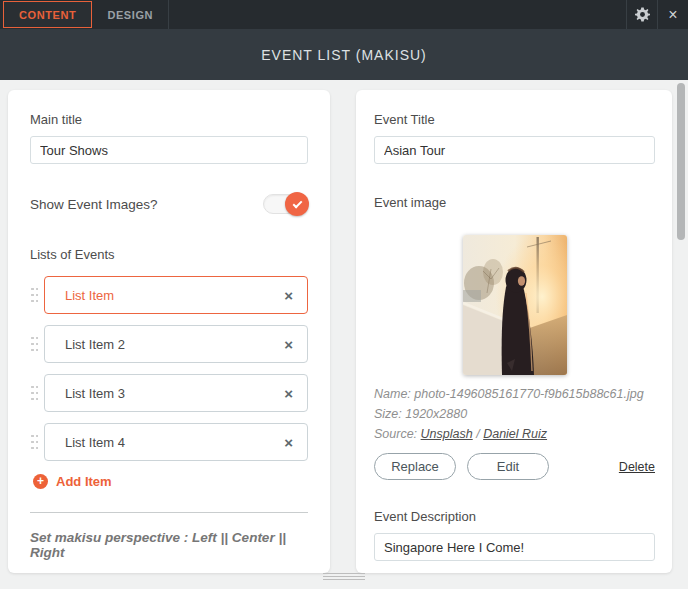 This screenshot has width=688, height=589. I want to click on event-description-label: Event Description, so click(514, 516).